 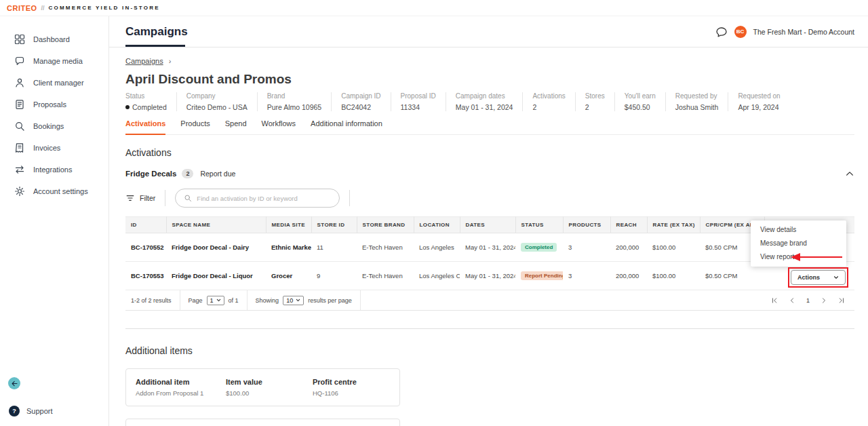 What do you see at coordinates (54, 61) in the screenshot?
I see `sidebar-item-manage-media: Manage media` at bounding box center [54, 61].